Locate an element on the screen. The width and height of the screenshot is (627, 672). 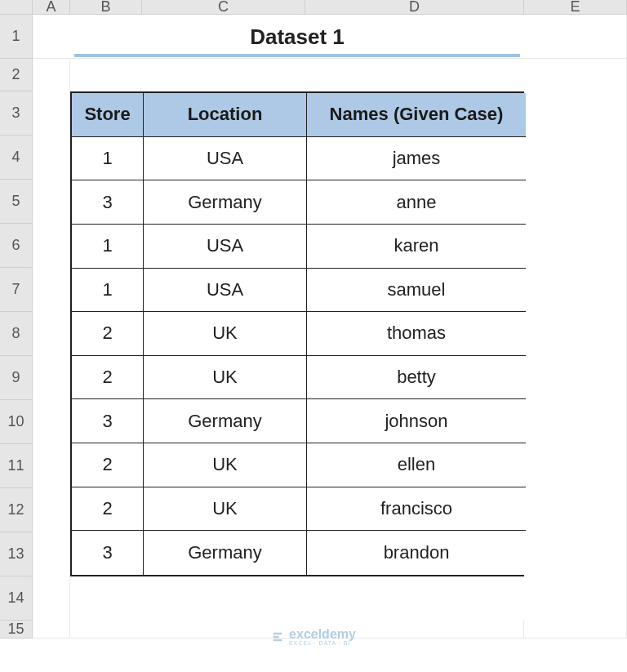
cell-name: karen is located at coordinates (416, 247).